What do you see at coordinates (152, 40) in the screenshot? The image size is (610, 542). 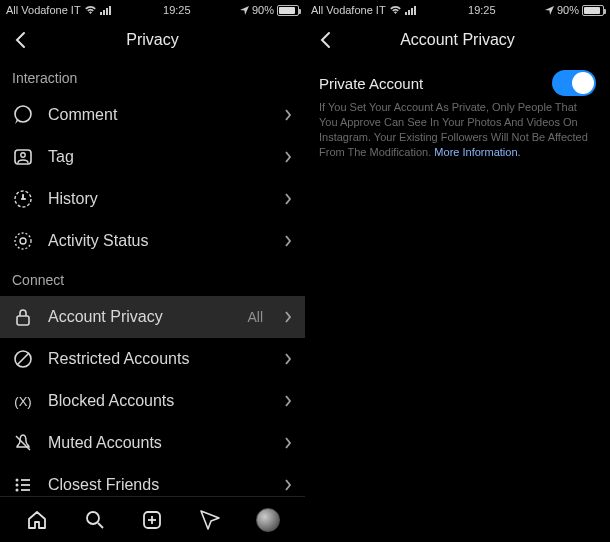 I see `page-header: Privacy` at bounding box center [152, 40].